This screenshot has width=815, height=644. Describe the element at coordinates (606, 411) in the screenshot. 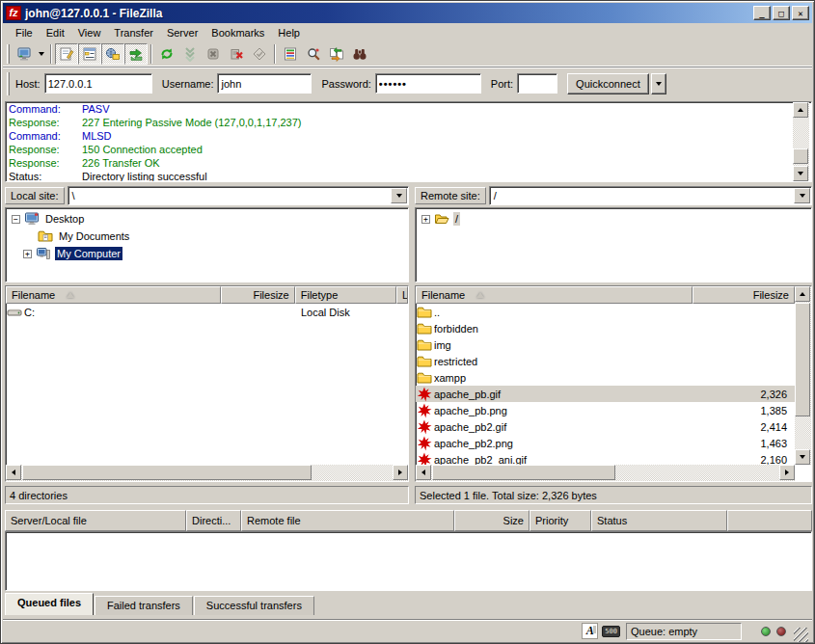

I see `file-row: apache_pb.png 1,385` at that location.